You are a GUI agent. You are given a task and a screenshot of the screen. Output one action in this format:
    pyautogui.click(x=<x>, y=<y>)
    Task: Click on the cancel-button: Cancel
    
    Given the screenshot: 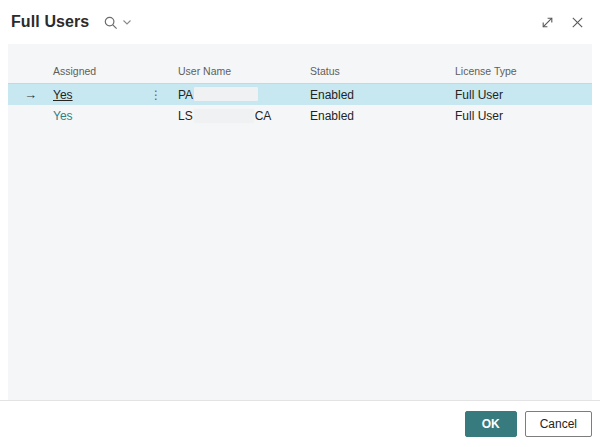 What is the action you would take?
    pyautogui.click(x=558, y=424)
    